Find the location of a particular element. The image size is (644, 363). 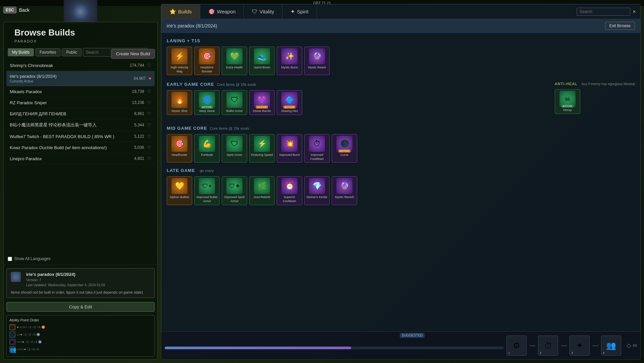

item-card: 👟 Sprint Boots is located at coordinates (262, 61).